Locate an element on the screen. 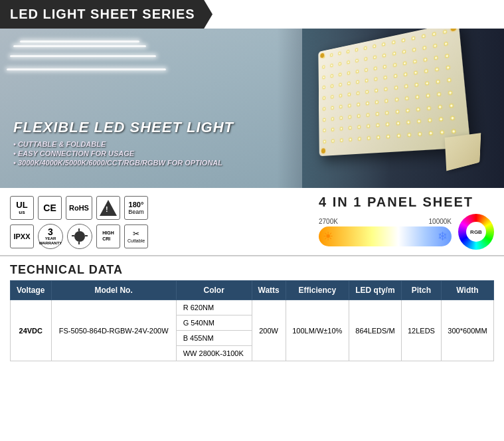 The width and height of the screenshot is (504, 441). dim-ray-t is located at coordinates (79, 230).